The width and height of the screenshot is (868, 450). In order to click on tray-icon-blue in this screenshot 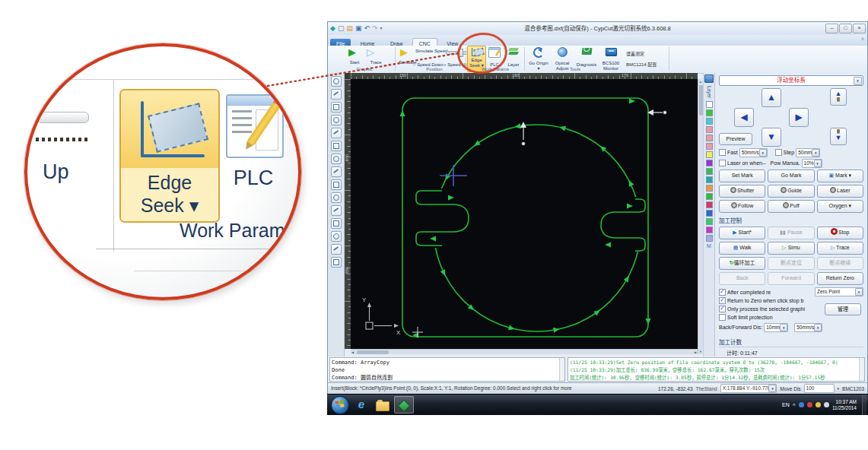, I will do `click(802, 404)`.